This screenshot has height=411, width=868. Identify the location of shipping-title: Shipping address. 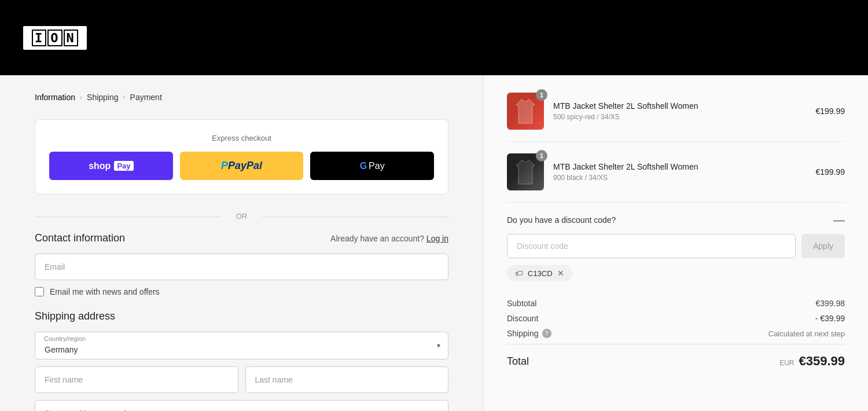
(242, 316).